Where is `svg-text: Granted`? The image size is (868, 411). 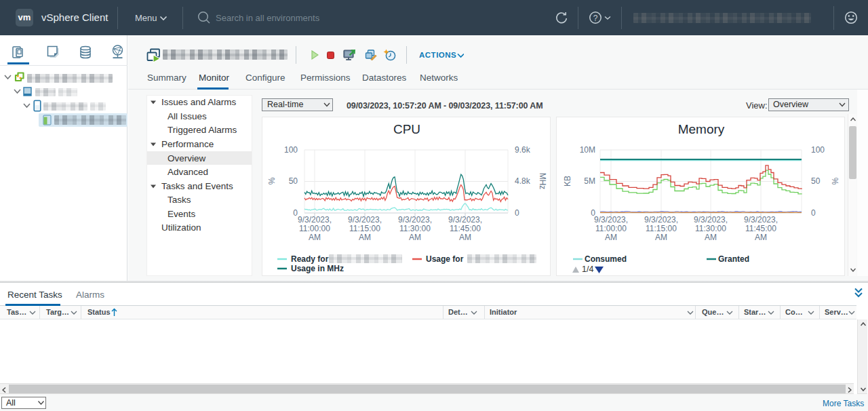
svg-text: Granted is located at coordinates (734, 259).